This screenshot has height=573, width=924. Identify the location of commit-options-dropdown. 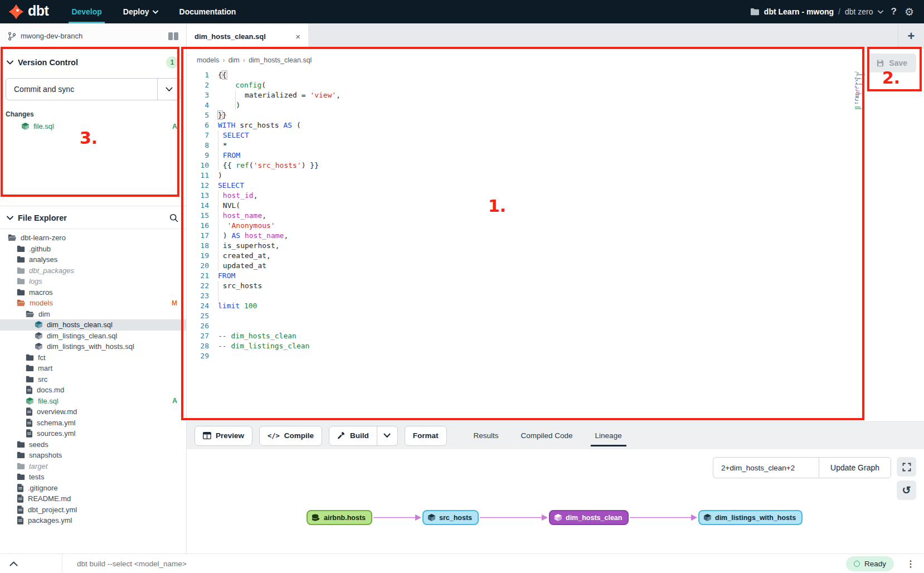
(168, 89).